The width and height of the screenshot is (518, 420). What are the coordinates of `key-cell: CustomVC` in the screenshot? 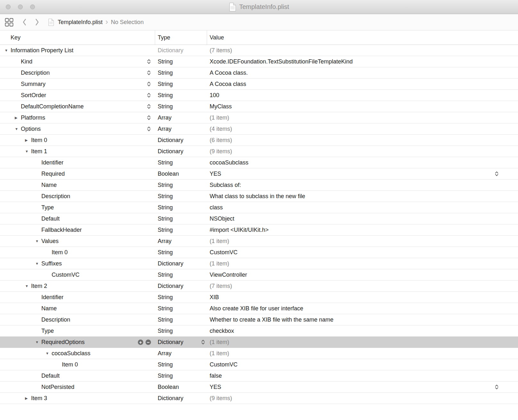 It's located at (78, 275).